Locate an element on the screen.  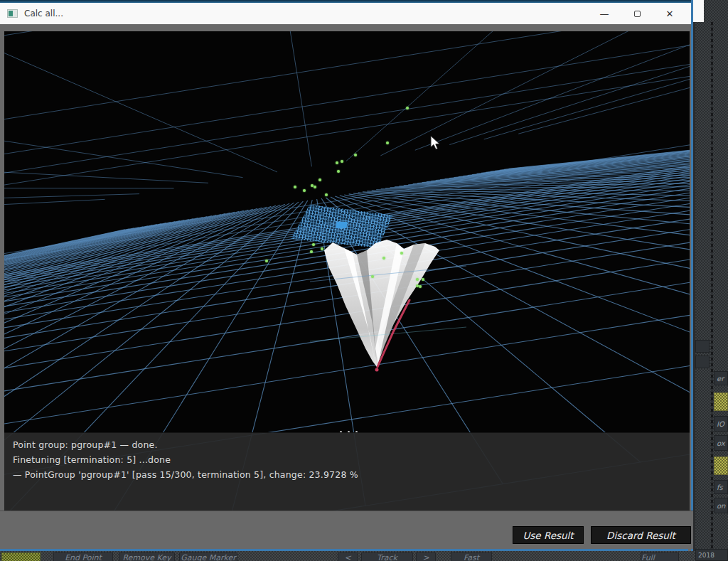
full-frame-button: Full Frame is located at coordinates (660, 557).